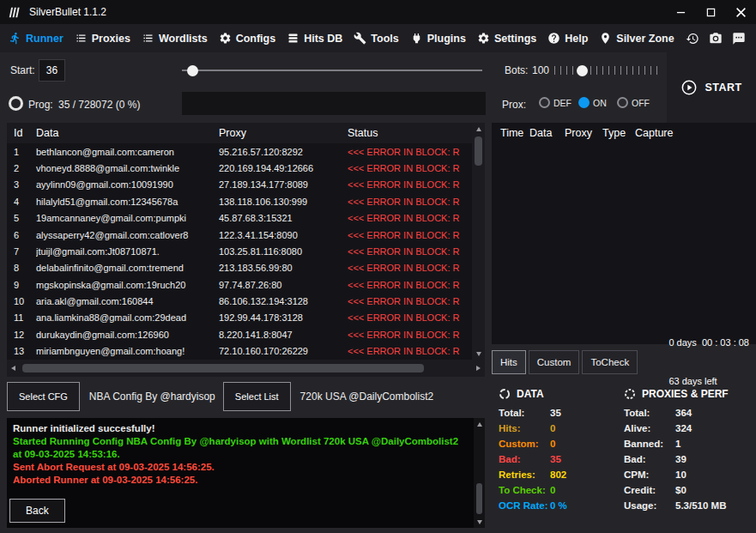  What do you see at coordinates (711, 12) in the screenshot?
I see `maximize-button` at bounding box center [711, 12].